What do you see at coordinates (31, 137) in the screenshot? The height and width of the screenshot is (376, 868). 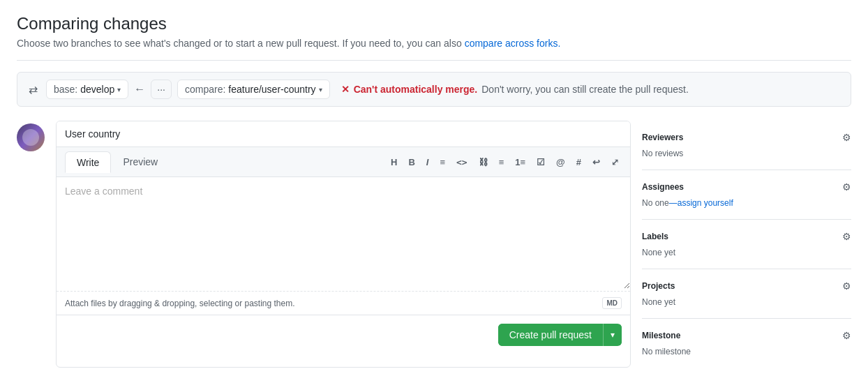 I see `avatar` at bounding box center [31, 137].